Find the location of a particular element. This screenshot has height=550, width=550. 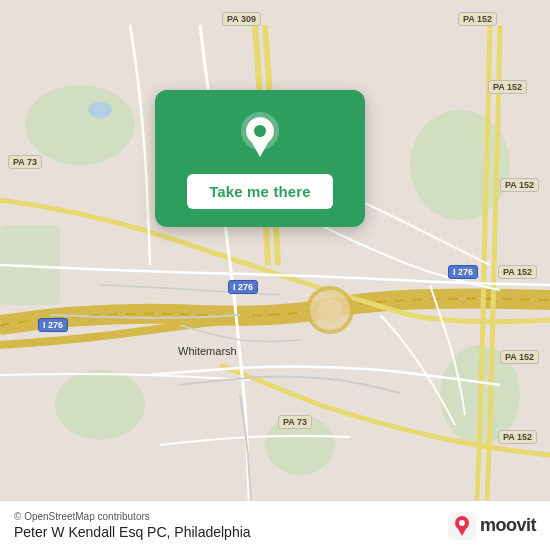

moovit-logo: moovit is located at coordinates (492, 526).